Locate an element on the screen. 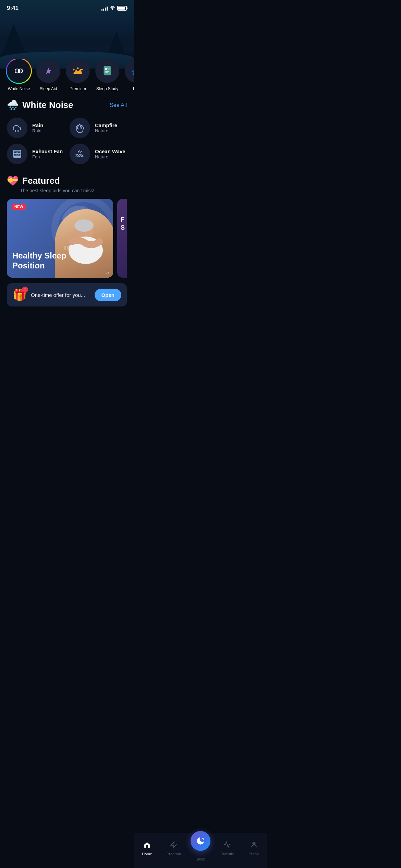 This screenshot has width=401, height=868. exhaust-fan-icon-wrap is located at coordinates (17, 154).